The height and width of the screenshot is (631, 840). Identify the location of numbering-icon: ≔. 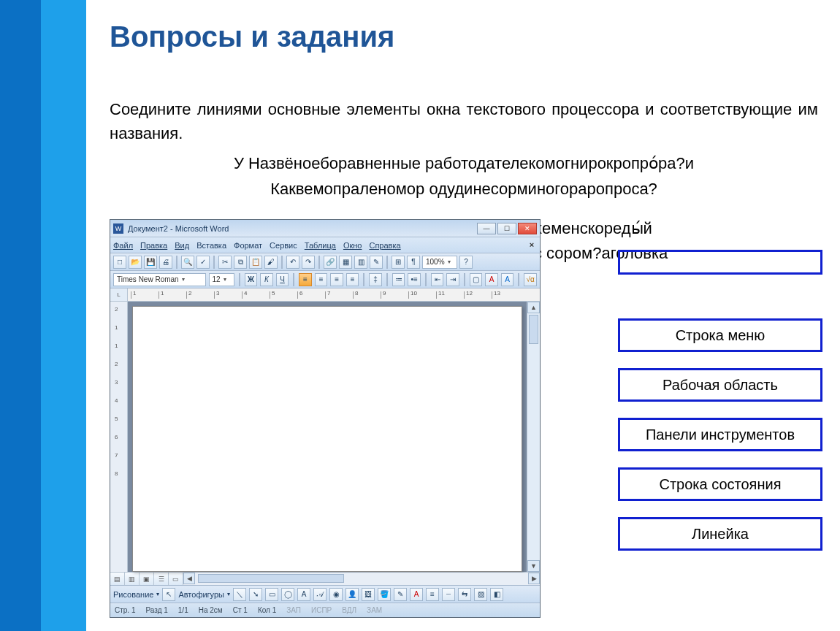
(399, 280).